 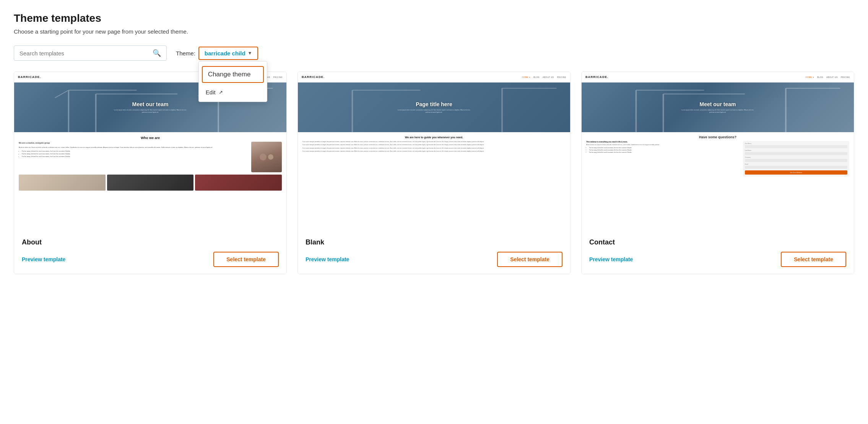 What do you see at coordinates (150, 259) in the screenshot?
I see `about-actions: Preview template Select template` at bounding box center [150, 259].